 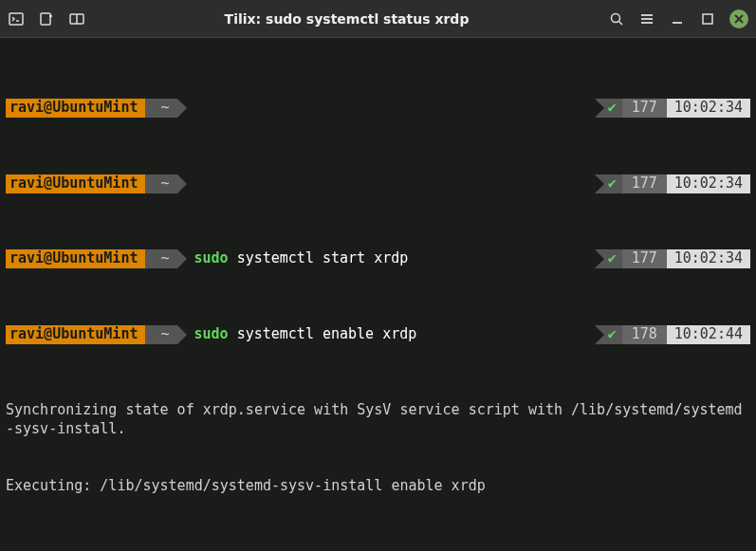 What do you see at coordinates (347, 19) in the screenshot?
I see `window-title: Tilix: sudo systemctl status xrdp` at bounding box center [347, 19].